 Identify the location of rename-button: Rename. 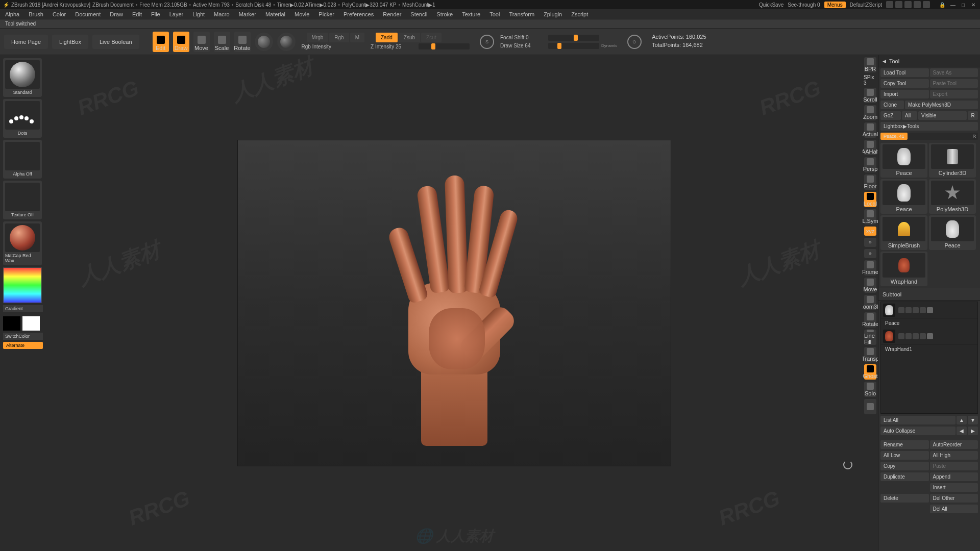
(904, 445).